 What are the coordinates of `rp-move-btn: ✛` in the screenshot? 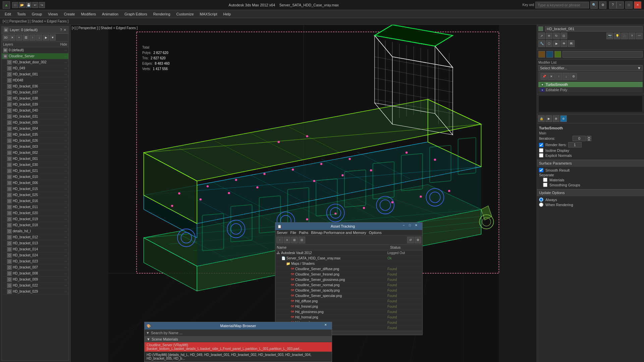 It's located at (549, 36).